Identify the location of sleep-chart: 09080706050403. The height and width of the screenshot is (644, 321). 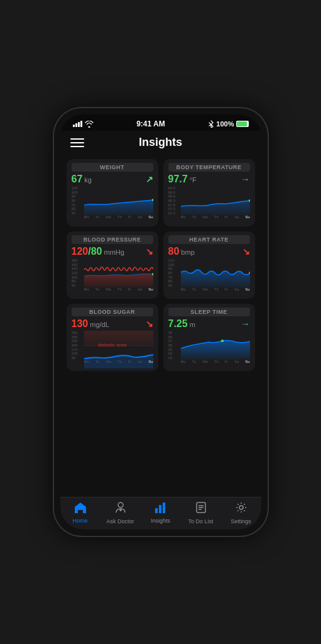
(209, 350).